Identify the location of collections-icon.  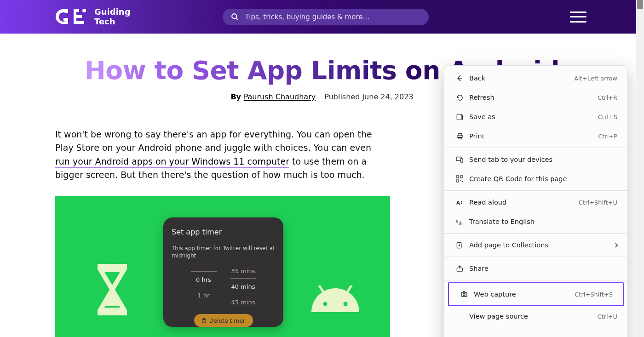
(460, 246).